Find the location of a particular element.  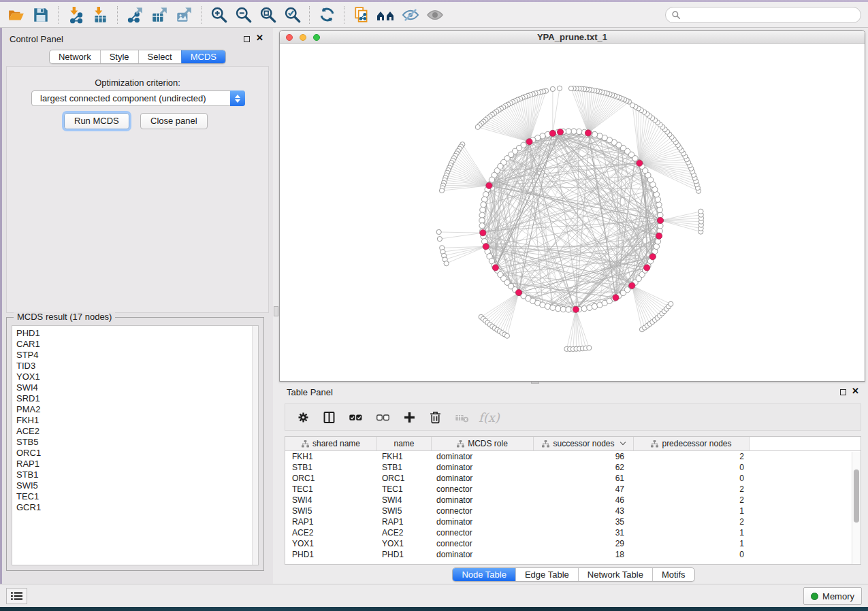

scrollbar-thumb is located at coordinates (856, 496).